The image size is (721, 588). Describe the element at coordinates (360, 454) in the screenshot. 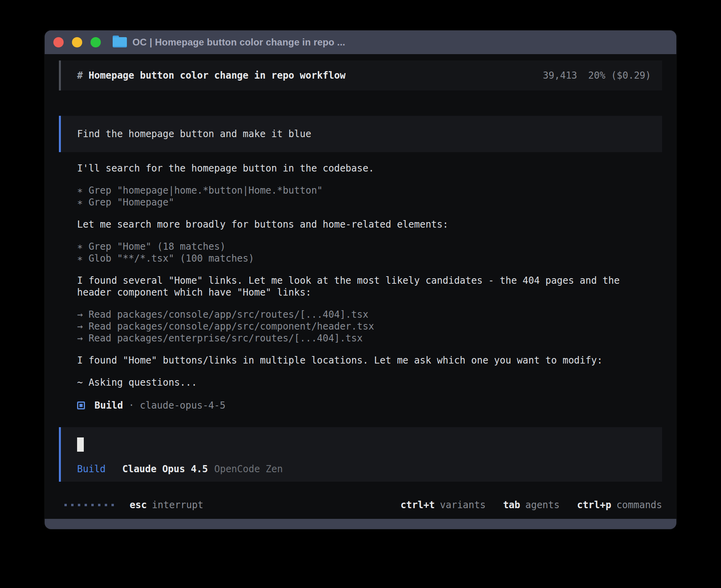

I see `prompt-input: Build Claude Opus 4.5 OpenCode Zen` at that location.